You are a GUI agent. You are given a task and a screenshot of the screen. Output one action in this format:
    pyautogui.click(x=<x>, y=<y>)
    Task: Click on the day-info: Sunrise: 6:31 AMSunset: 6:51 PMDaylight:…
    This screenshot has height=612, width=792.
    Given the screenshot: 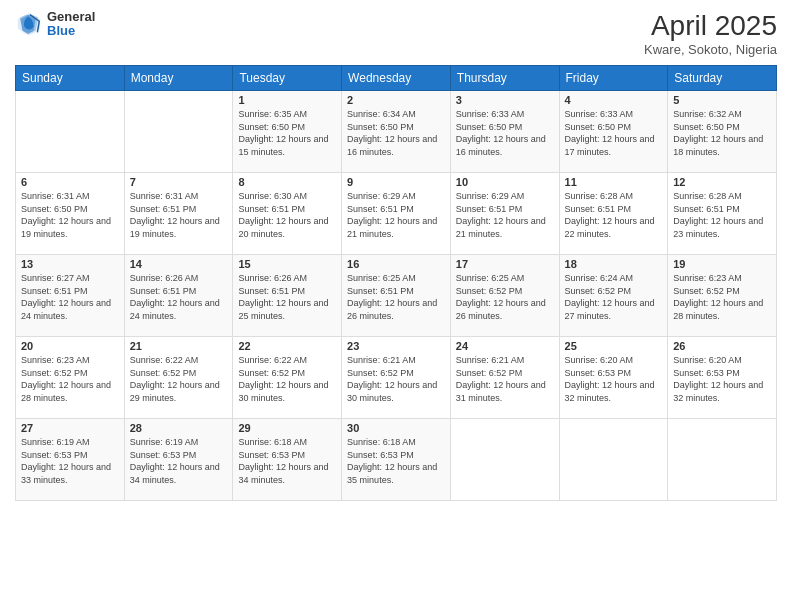 What is the action you would take?
    pyautogui.click(x=179, y=215)
    